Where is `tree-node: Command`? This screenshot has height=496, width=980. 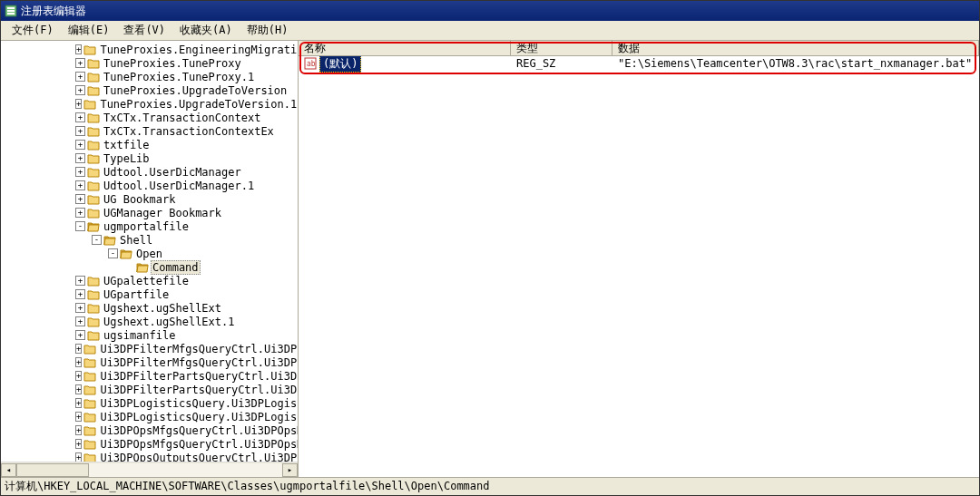
tree-node: Command is located at coordinates (151, 267).